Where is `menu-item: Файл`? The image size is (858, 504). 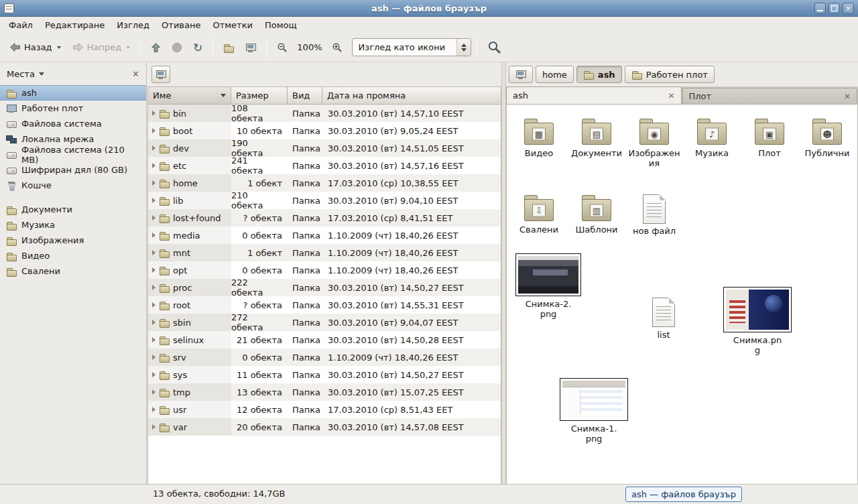 menu-item: Файл is located at coordinates (21, 25).